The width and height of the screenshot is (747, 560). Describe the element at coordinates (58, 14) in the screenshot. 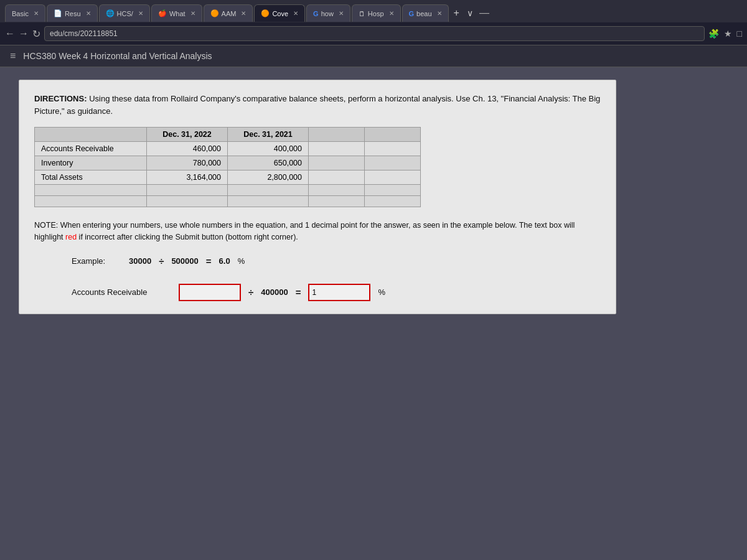

I see `tab-resu-icon: 📄` at that location.